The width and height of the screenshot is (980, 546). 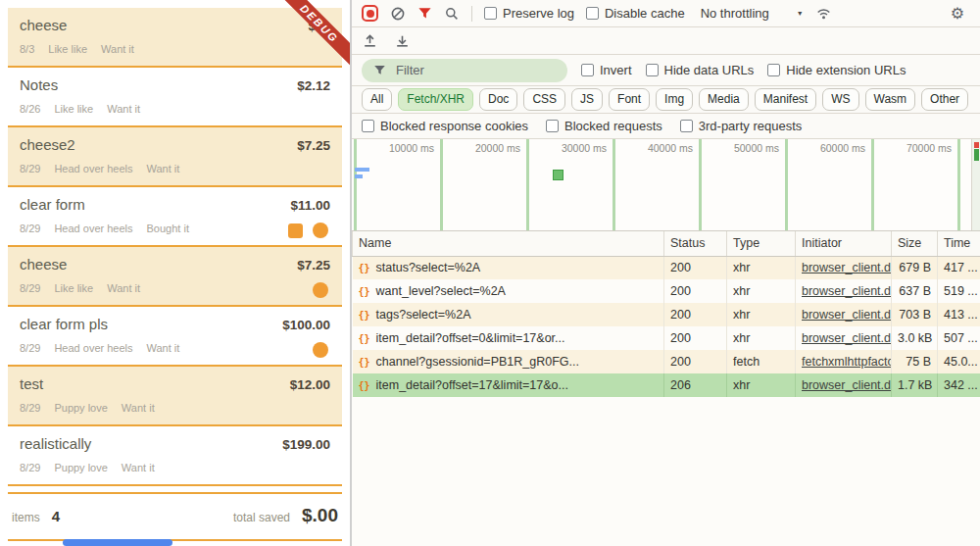 What do you see at coordinates (174, 37) in the screenshot?
I see `list-item: cheese $10 8/3 Like like Want it` at bounding box center [174, 37].